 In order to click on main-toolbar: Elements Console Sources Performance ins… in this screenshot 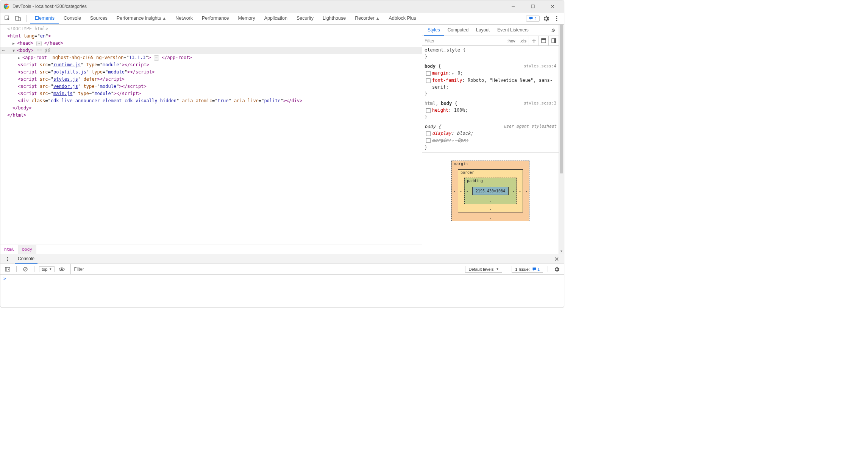, I will do `click(282, 19)`.